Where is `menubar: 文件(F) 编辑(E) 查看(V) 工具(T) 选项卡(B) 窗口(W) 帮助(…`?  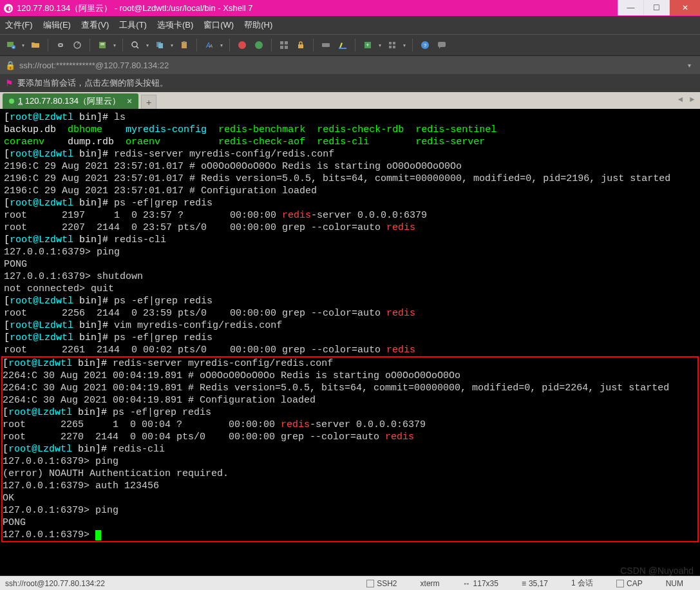 menubar: 文件(F) 编辑(E) 查看(V) 工具(T) 选项卡(B) 窗口(W) 帮助(… is located at coordinates (350, 25).